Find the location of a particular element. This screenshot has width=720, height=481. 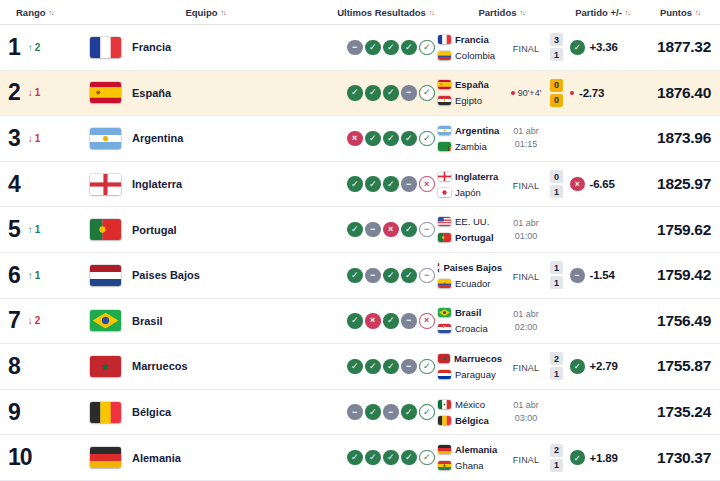

match-flag-mx is located at coordinates (444, 404).